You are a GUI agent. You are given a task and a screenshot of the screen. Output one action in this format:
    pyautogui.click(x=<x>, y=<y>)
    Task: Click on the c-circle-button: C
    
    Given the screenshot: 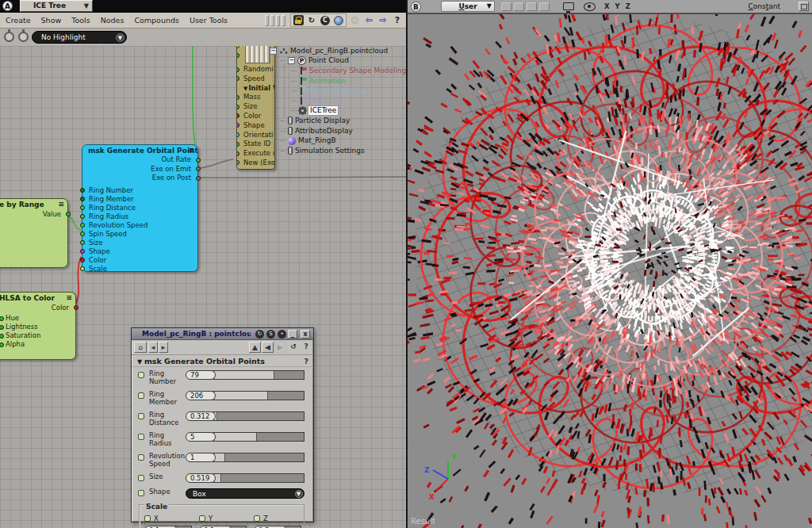 What is the action you would take?
    pyautogui.click(x=325, y=21)
    